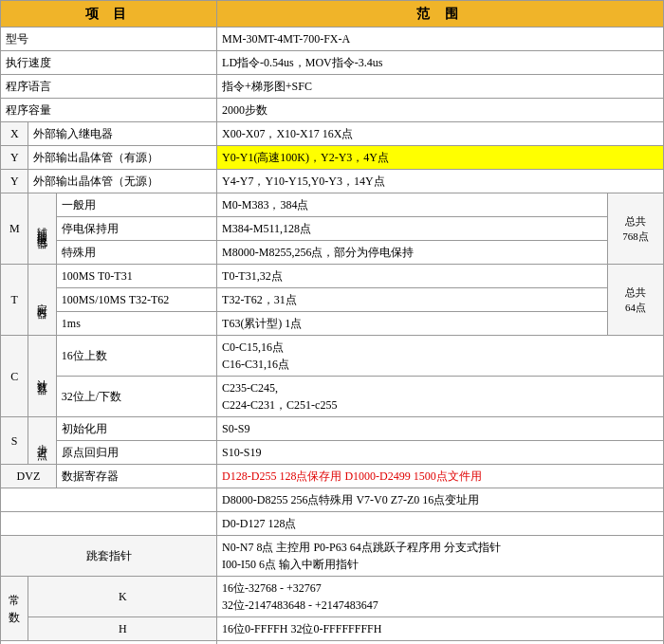 Image resolution: width=664 pixels, height=644 pixels. What do you see at coordinates (137, 357) in the screenshot?
I see `c-16up-label: 16位上数` at bounding box center [137, 357].